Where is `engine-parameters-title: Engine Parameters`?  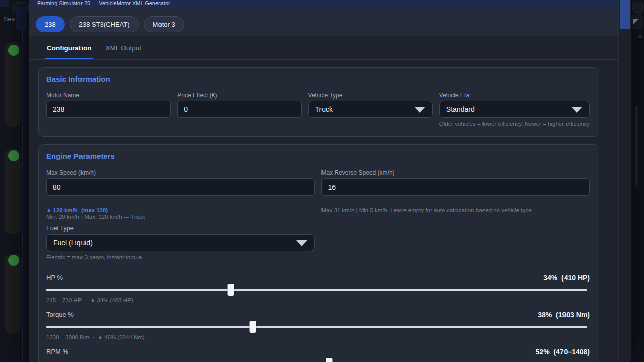
engine-parameters-title: Engine Parameters is located at coordinates (318, 156).